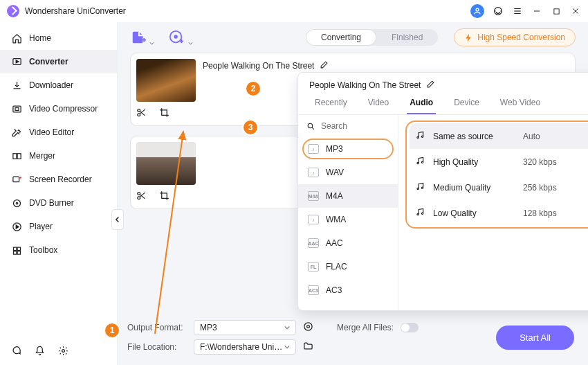 Image resolution: width=588 pixels, height=365 pixels. Describe the element at coordinates (140, 37) in the screenshot. I see `add-file-button` at that location.